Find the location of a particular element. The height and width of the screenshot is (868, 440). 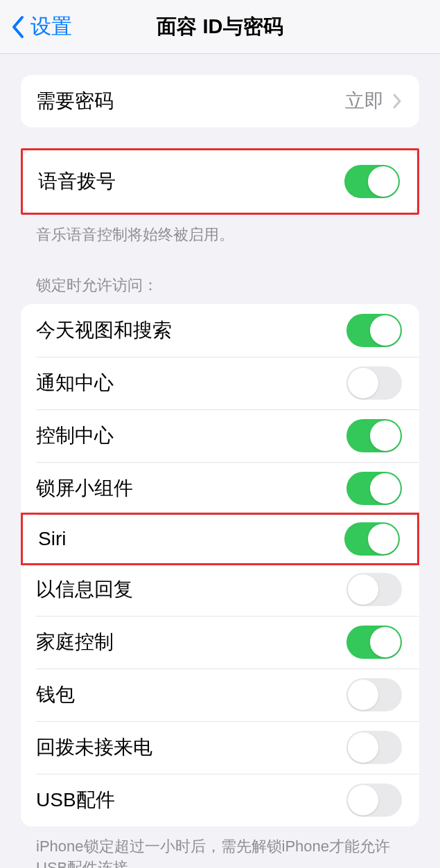

row-label: 以信息回复 is located at coordinates (191, 590).